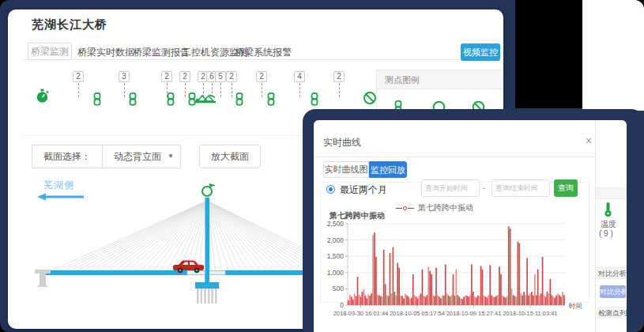  What do you see at coordinates (612, 193) in the screenshot?
I see `sidebar-section-header` at bounding box center [612, 193].